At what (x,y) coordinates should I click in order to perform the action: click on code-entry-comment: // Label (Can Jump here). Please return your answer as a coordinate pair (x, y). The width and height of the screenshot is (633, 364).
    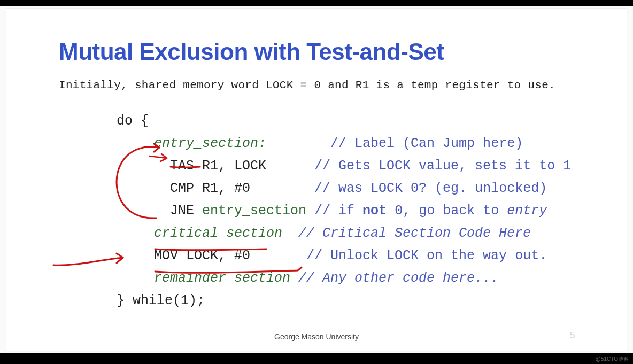
    Looking at the image, I should click on (427, 143).